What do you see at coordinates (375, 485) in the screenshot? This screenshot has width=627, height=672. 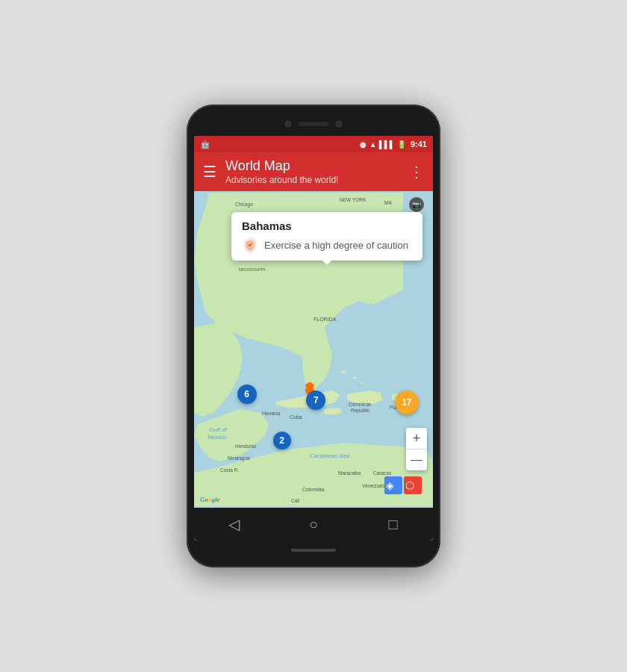 I see `svg-text: Venezuela` at bounding box center [375, 485].